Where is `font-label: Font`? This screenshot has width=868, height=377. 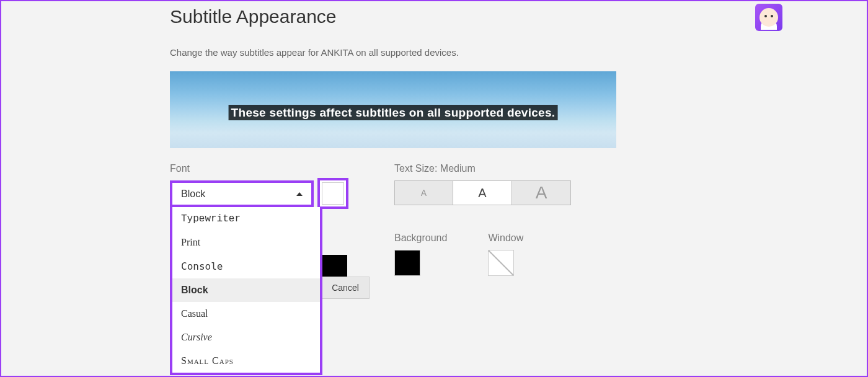
font-label: Font is located at coordinates (260, 169).